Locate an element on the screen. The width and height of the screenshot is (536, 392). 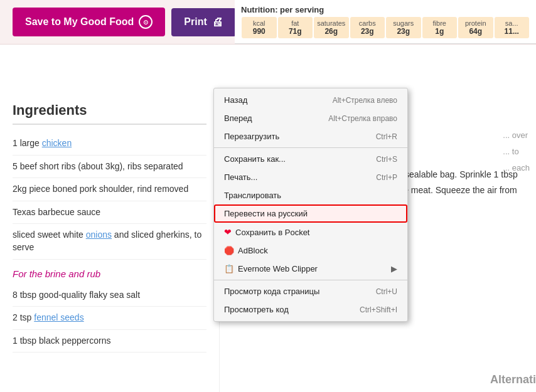
ingredients-title: Ingredients is located at coordinates (109, 114).